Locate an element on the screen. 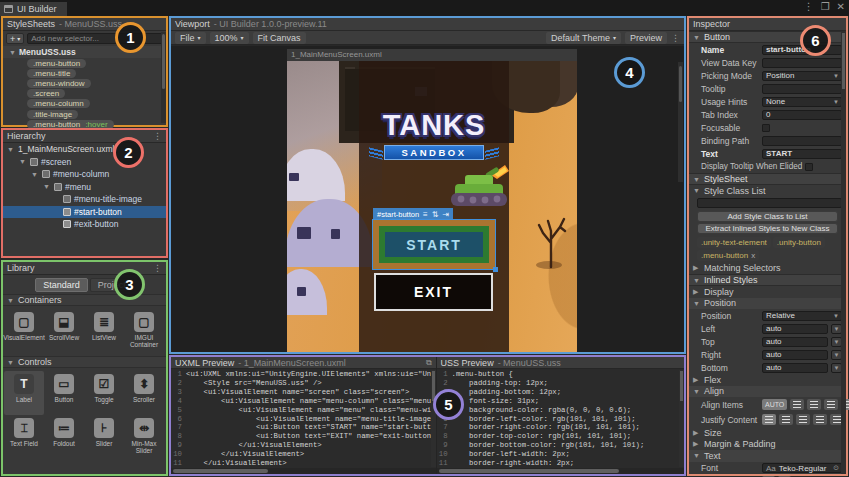 This screenshot has width=849, height=477. add-style-class-button: Add Style Class to List is located at coordinates (768, 216).